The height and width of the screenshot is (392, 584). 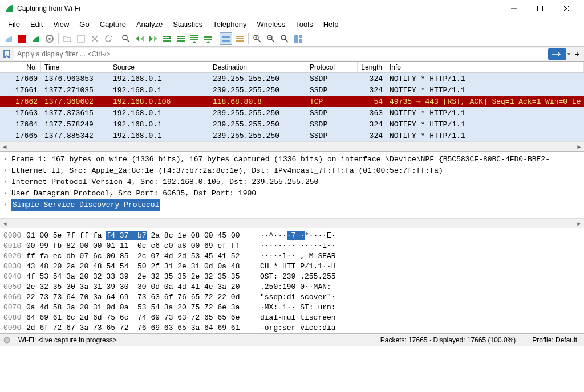 What do you see at coordinates (292, 318) in the screenshot?
I see `hex-row: 008064 69 61 6c 2d 6d 75 6c 74 69 73 63 …` at bounding box center [292, 318].